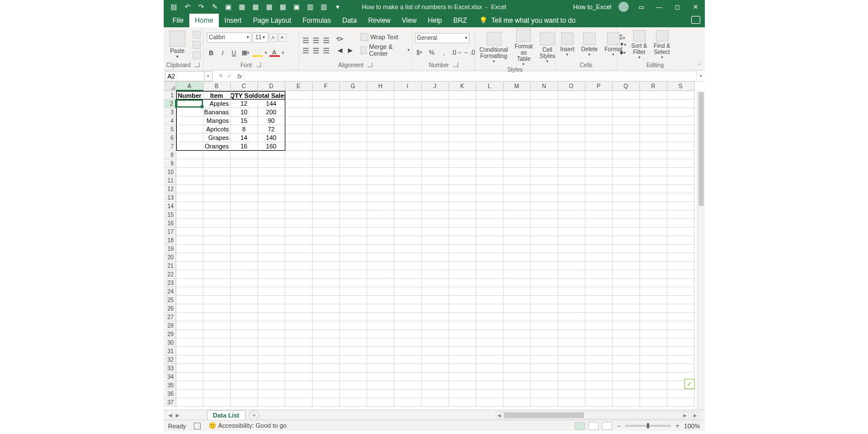  Describe the element at coordinates (217, 317) in the screenshot. I see `cell-B27` at that location.